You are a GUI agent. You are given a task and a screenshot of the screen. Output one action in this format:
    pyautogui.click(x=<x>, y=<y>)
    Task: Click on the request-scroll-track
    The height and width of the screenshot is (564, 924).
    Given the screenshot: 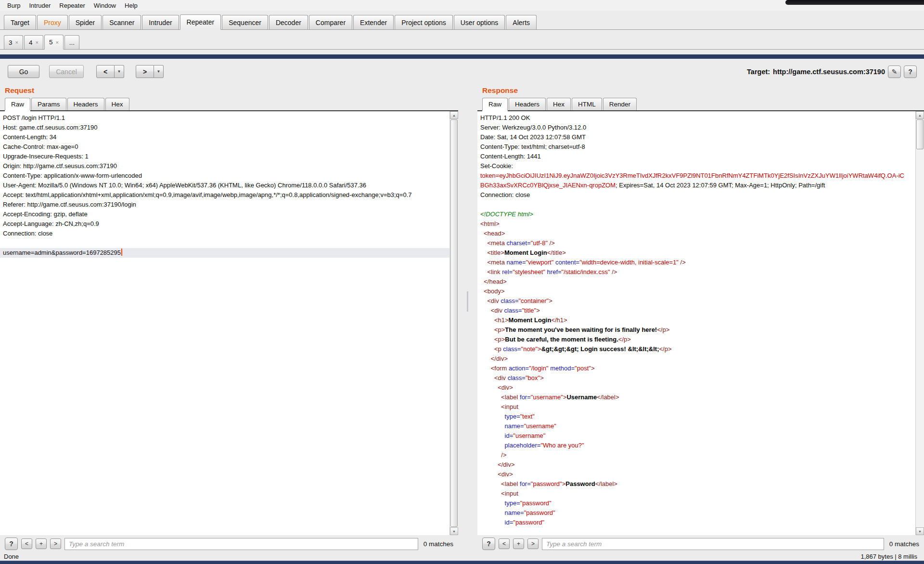 What is the action you would take?
    pyautogui.click(x=454, y=323)
    